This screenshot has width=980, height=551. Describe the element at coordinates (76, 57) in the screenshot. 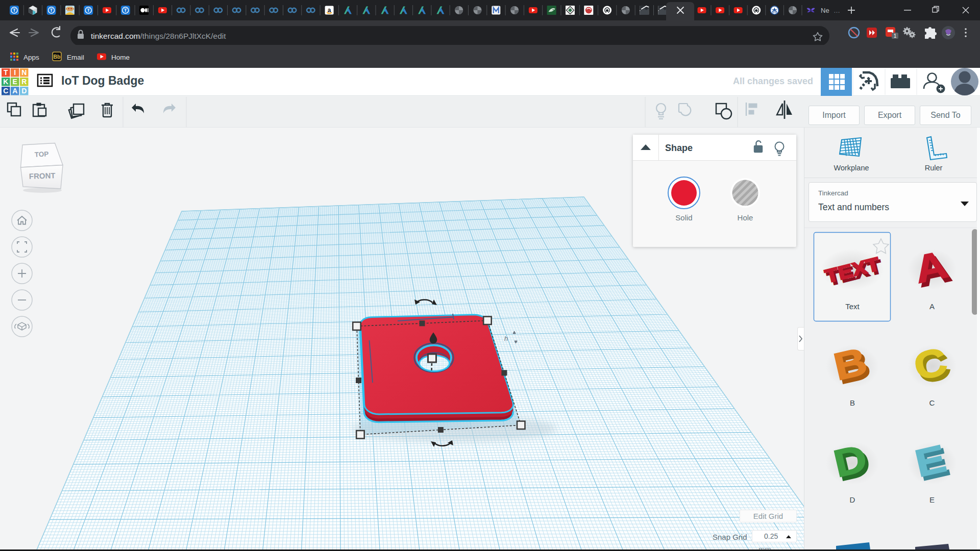

I see `svg-text: Email` at that location.